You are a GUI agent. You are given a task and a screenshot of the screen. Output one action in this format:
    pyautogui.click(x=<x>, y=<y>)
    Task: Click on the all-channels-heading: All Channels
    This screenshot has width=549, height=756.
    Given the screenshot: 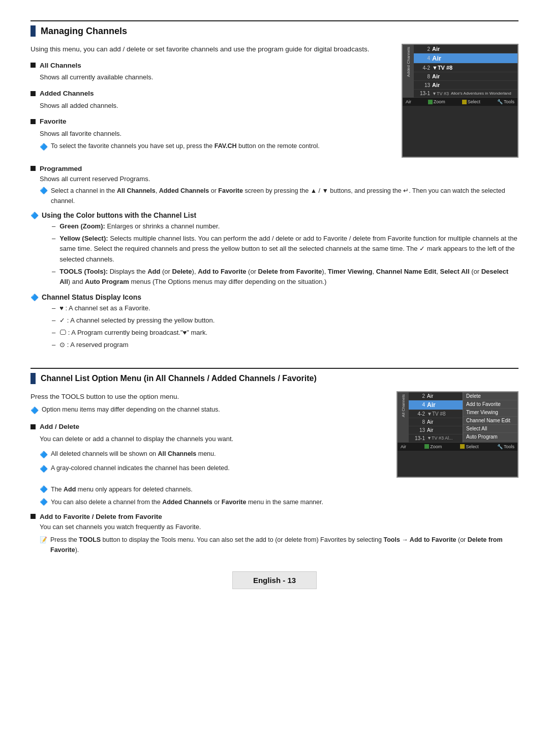 What is the action you would take?
    pyautogui.click(x=211, y=66)
    